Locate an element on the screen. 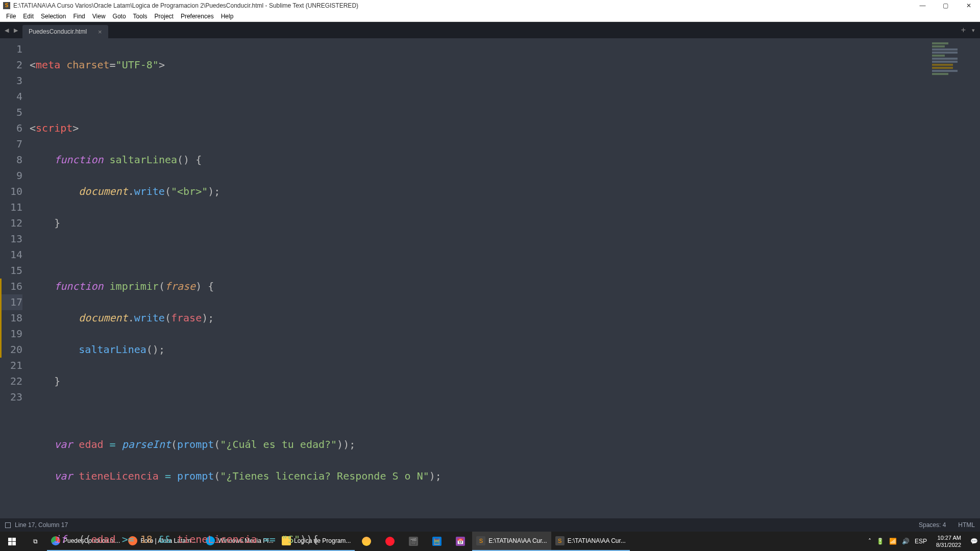 The height and width of the screenshot is (551, 980). menu-view: View is located at coordinates (99, 16).